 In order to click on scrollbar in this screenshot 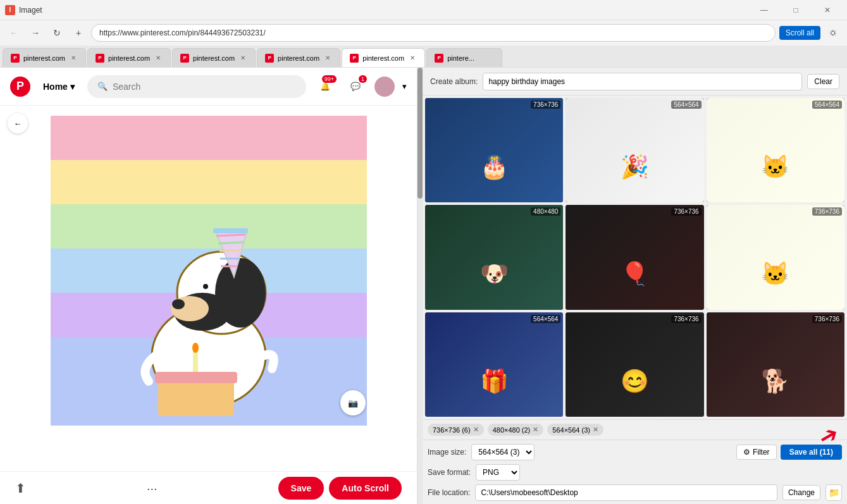, I will do `click(420, 286)`.